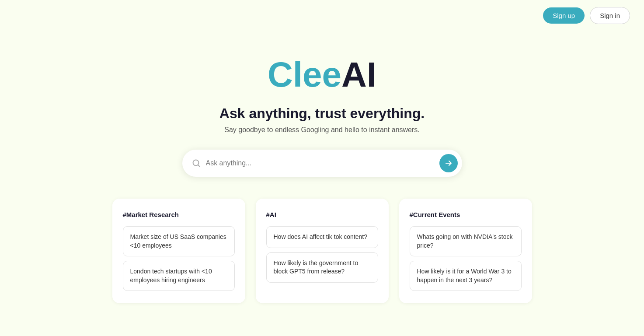  I want to click on logo-ai: AI, so click(359, 74).